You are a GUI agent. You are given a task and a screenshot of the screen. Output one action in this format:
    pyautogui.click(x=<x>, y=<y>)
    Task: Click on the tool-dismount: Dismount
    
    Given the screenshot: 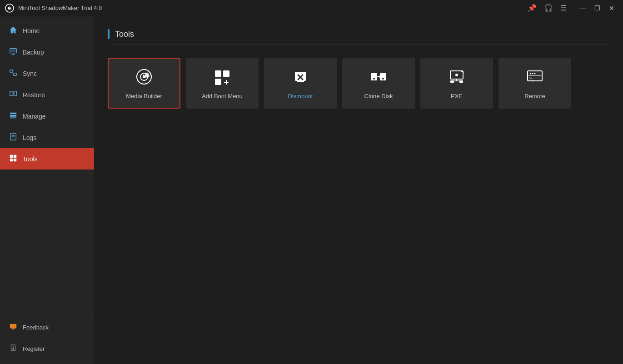 What is the action you would take?
    pyautogui.click(x=300, y=83)
    